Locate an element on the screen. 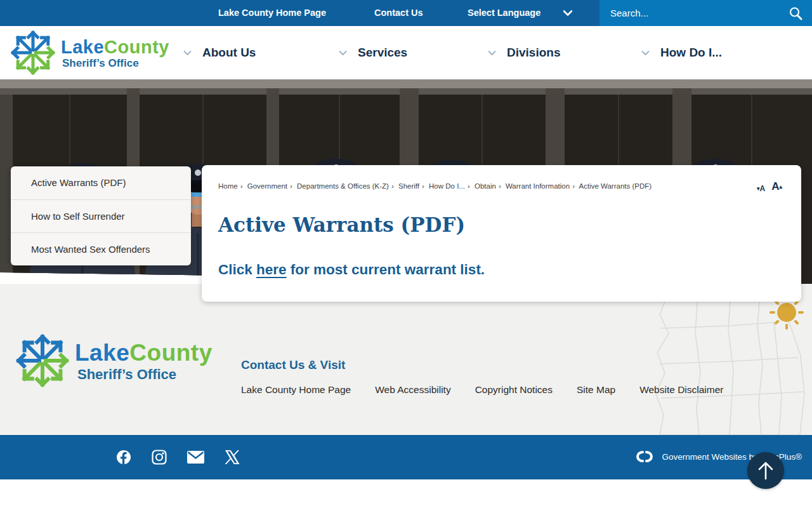 The width and height of the screenshot is (812, 508). breadcrumb-sheriff: Sheriff is located at coordinates (409, 186).